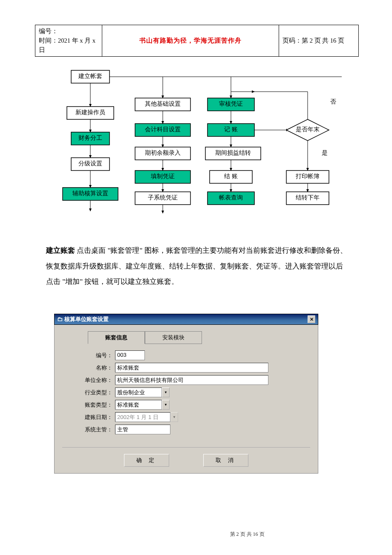 This screenshot has height=555, width=392. What do you see at coordinates (96, 405) in the screenshot?
I see `label-account-type: 账套类型：` at bounding box center [96, 405].